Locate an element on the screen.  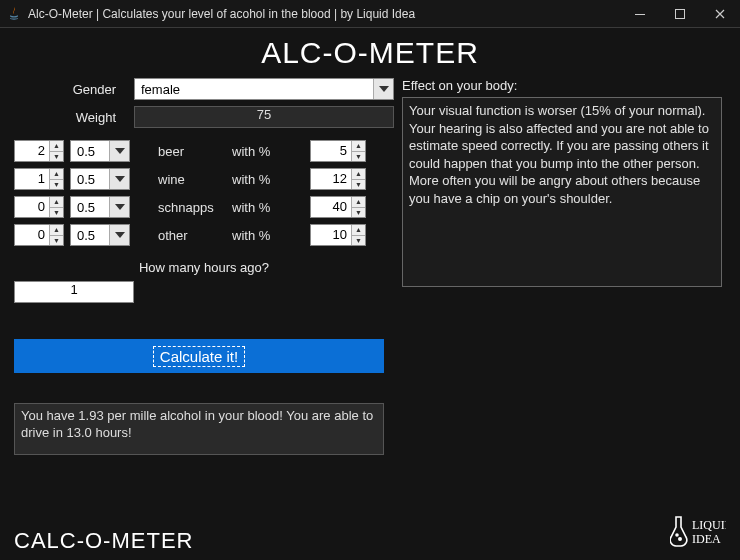
drink-name: other is located at coordinates (181, 236).